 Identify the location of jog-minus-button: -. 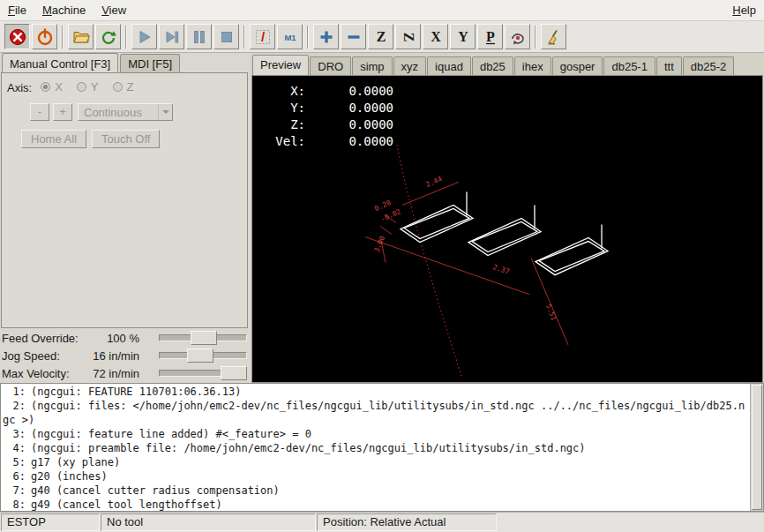
(40, 112).